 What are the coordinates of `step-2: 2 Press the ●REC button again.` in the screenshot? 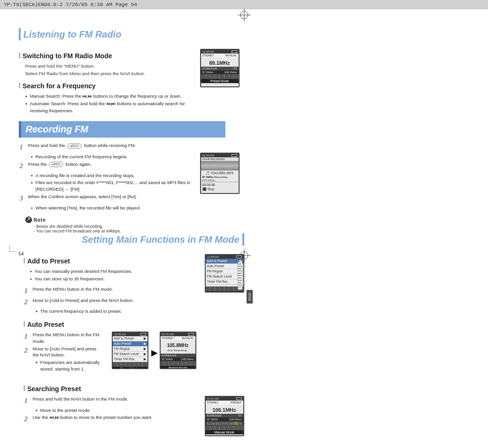 It's located at (108, 166).